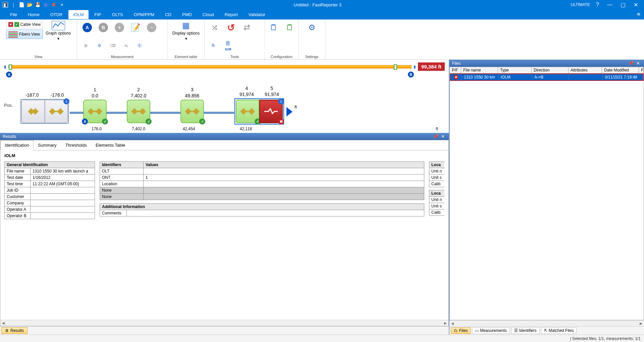  I want to click on tab-pmd: PMD, so click(187, 15).